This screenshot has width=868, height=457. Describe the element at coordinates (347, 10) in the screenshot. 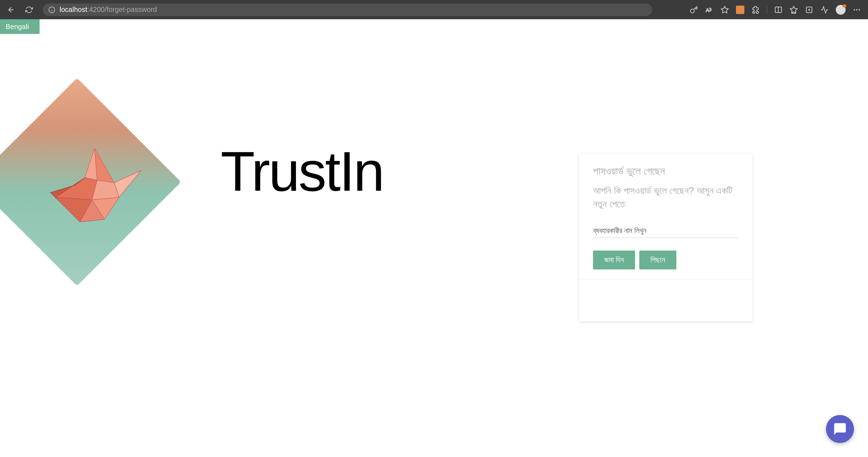

I see `address-bar: localhost:4200/forget-password` at that location.